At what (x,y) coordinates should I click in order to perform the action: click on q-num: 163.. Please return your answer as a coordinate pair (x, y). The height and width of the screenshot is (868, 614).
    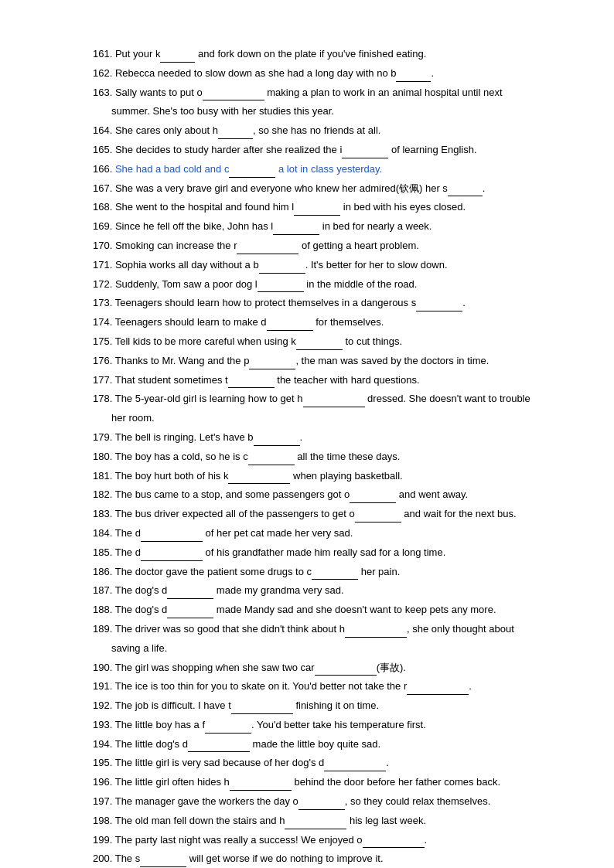
    Looking at the image, I should click on (102, 93).